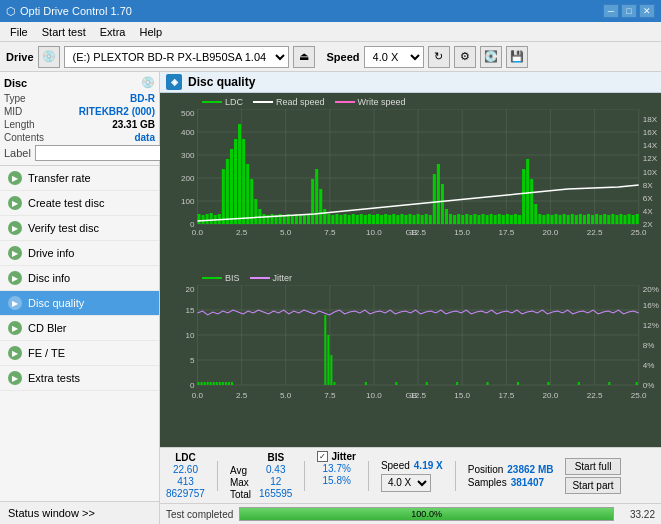  Describe the element at coordinates (80, 228) in the screenshot. I see `sidebar-item-verify-test-disc: ▶ Verify test disc` at that location.